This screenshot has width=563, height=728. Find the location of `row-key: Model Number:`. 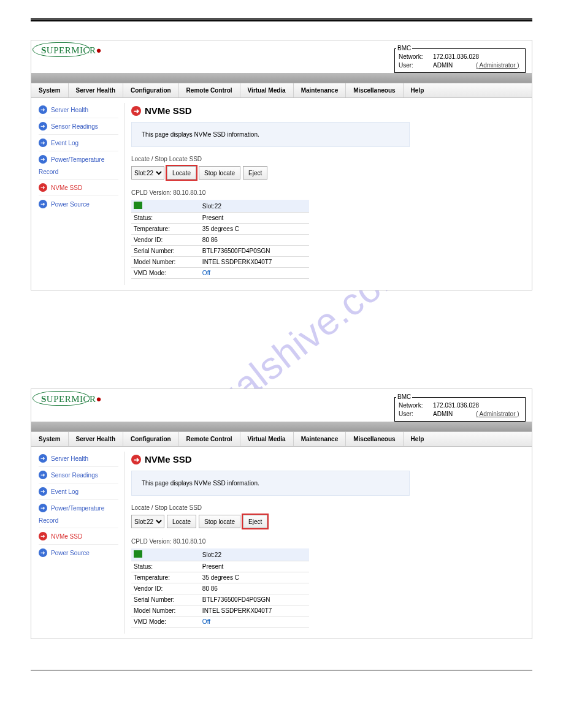

row-key: Model Number: is located at coordinates (166, 611).